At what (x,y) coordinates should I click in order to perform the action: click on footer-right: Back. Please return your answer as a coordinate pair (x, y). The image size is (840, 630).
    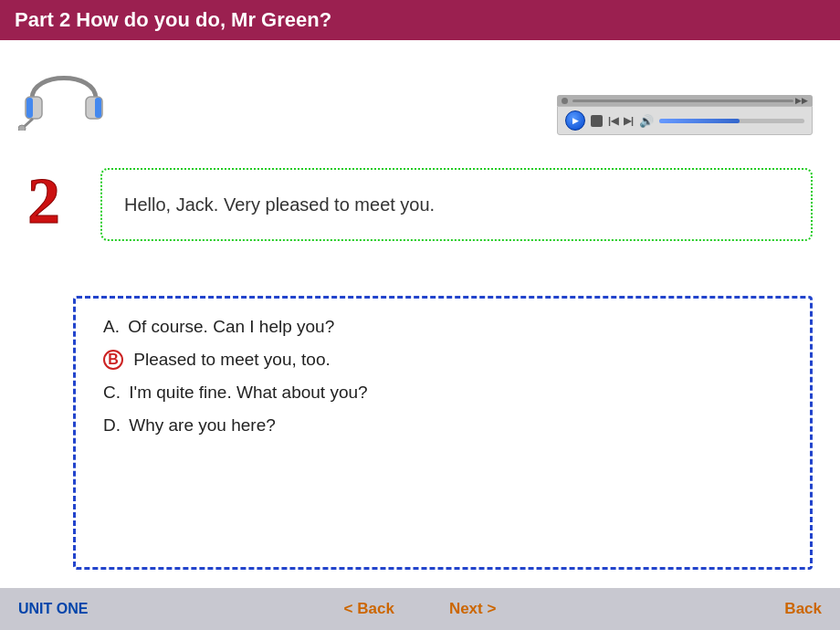
    Looking at the image, I should click on (749, 609).